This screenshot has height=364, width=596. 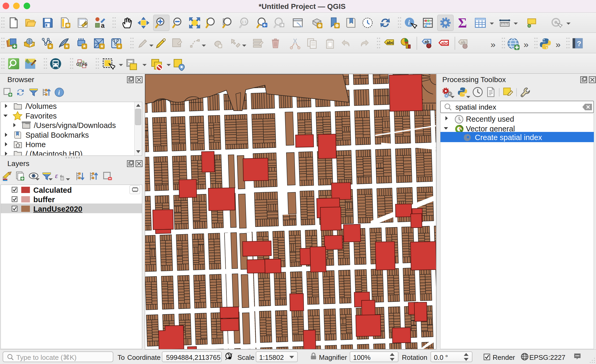 I want to click on svg-text: GTFS, so click(x=82, y=65).